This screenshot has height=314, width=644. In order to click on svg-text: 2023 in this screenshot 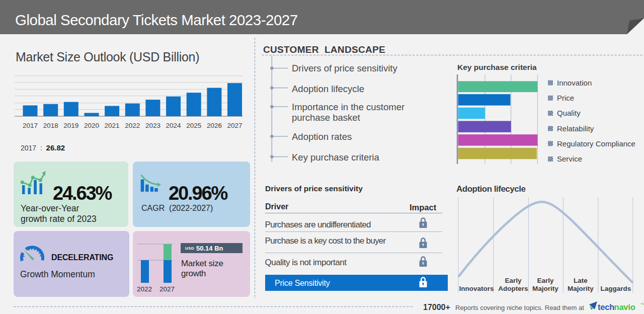, I will do `click(153, 126)`.